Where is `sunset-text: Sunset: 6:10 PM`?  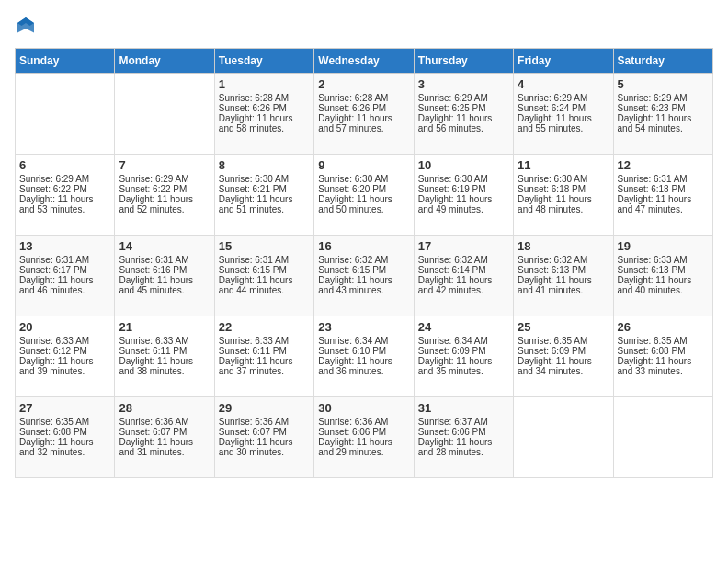 sunset-text: Sunset: 6:10 PM is located at coordinates (364, 351).